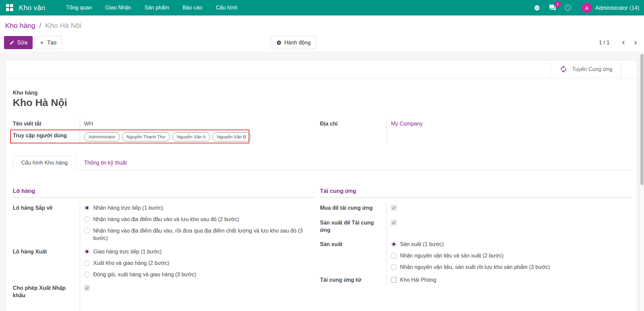 This screenshot has height=311, width=644. Describe the element at coordinates (200, 275) in the screenshot. I see `outgoing-option-3: Đóng gói, xuất hàng và giao hàng (3 bước…` at that location.